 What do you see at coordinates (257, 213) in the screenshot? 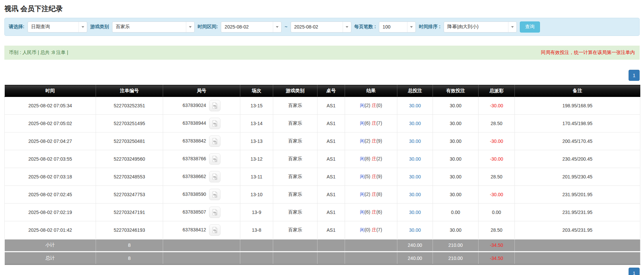
I see `cell-session: 13-9` at bounding box center [257, 213].